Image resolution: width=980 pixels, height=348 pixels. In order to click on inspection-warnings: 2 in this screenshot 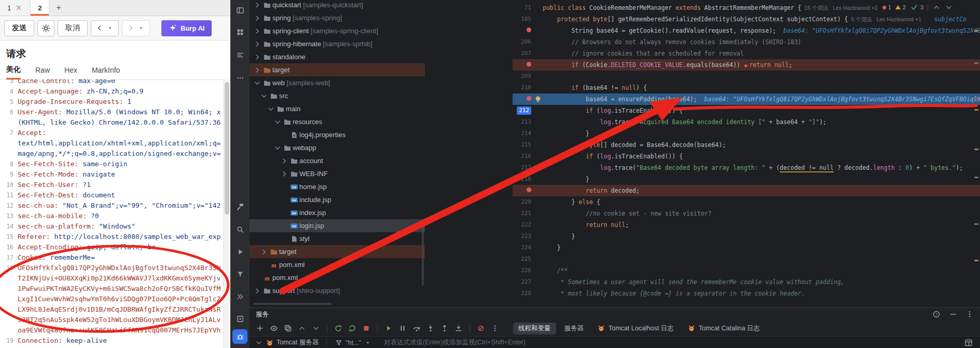, I will do `click(901, 7)`.